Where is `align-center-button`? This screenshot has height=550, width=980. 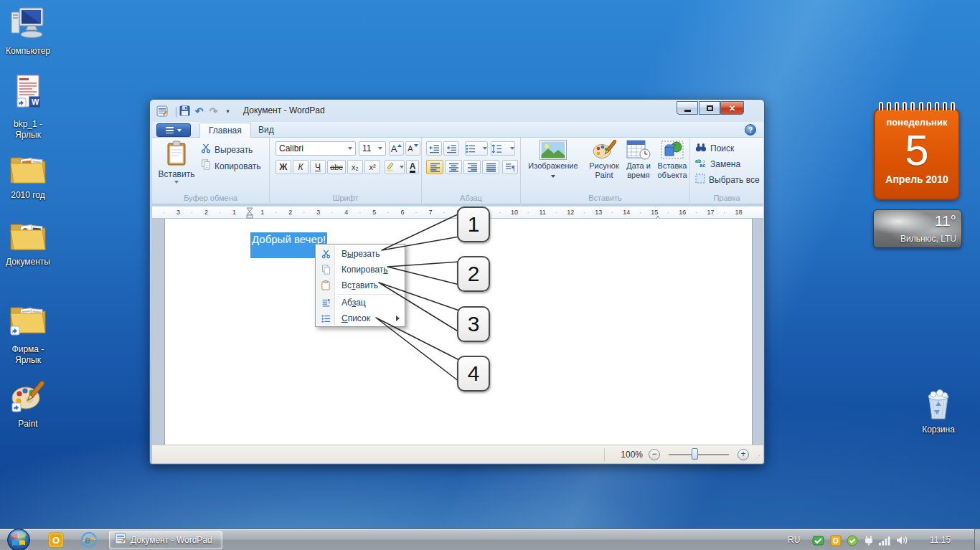 align-center-button is located at coordinates (453, 167).